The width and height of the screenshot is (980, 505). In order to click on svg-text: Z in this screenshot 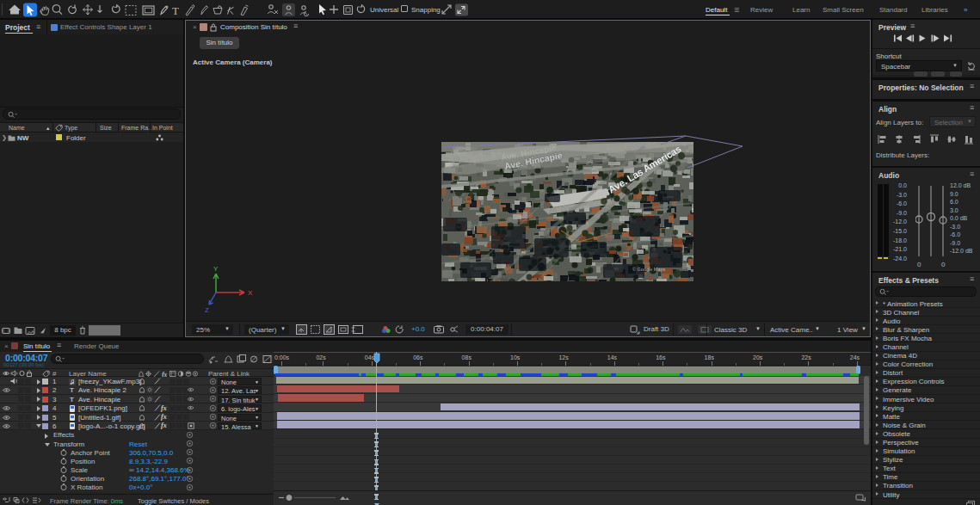, I will do `click(206, 310)`.